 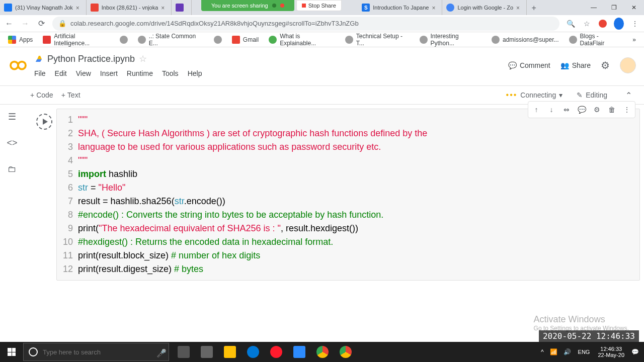 I want to click on zoom-button, so click(x=299, y=352).